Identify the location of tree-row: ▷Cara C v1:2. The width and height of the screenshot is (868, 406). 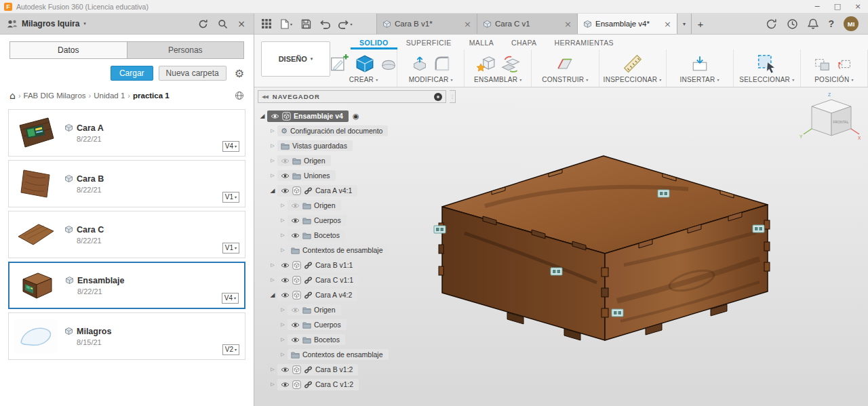
(359, 384).